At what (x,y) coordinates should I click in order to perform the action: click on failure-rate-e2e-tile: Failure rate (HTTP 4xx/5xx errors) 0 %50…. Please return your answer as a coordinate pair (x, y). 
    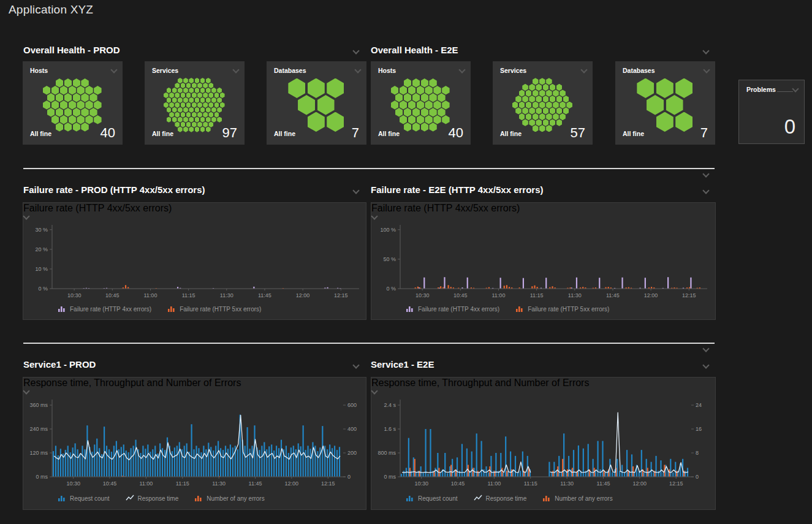
    Looking at the image, I should click on (543, 261).